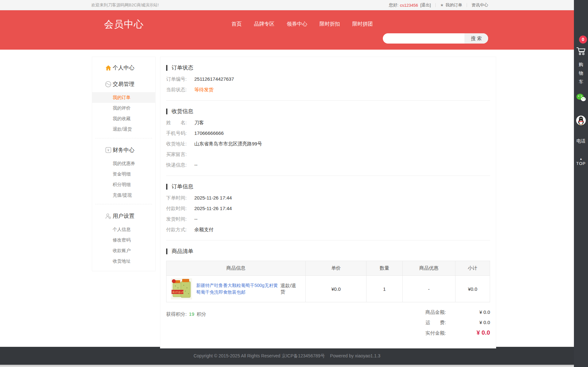 The height and width of the screenshot is (367, 588). What do you see at coordinates (180, 123) in the screenshot?
I see `field-label: 姓 名:` at bounding box center [180, 123].